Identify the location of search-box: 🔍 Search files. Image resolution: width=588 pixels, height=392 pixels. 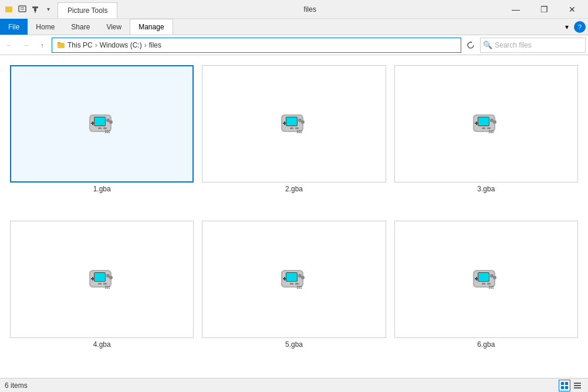
(533, 45).